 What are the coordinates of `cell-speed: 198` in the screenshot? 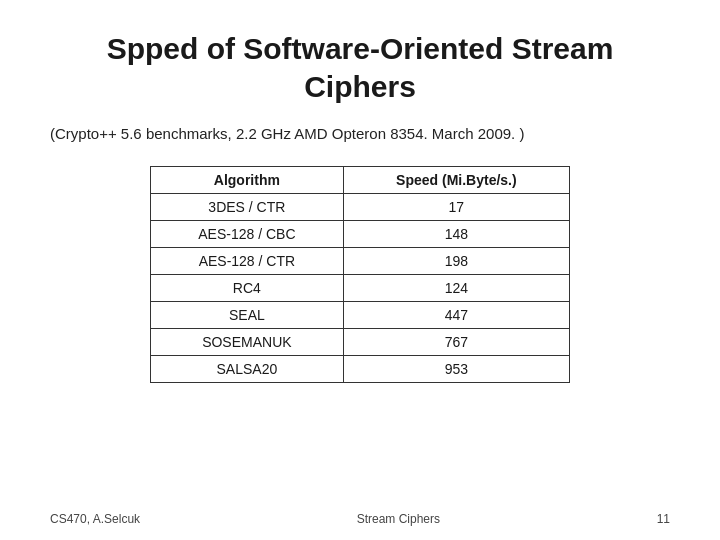 It's located at (456, 260).